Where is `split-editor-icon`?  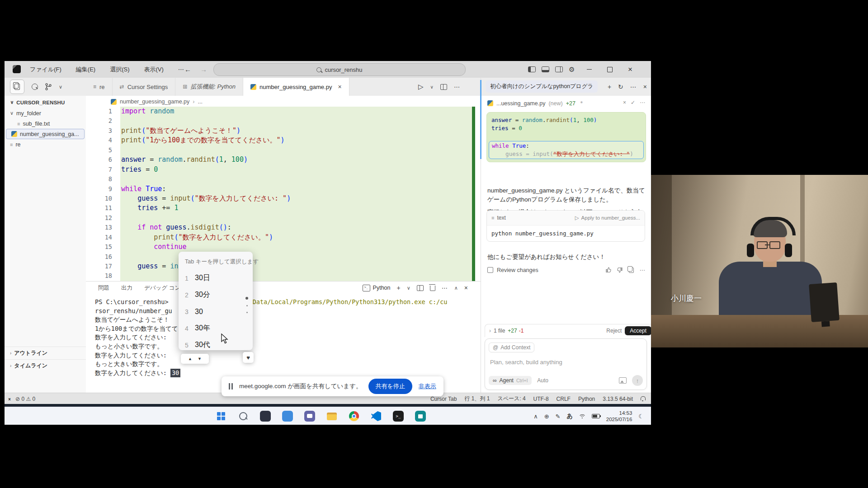
split-editor-icon is located at coordinates (444, 87).